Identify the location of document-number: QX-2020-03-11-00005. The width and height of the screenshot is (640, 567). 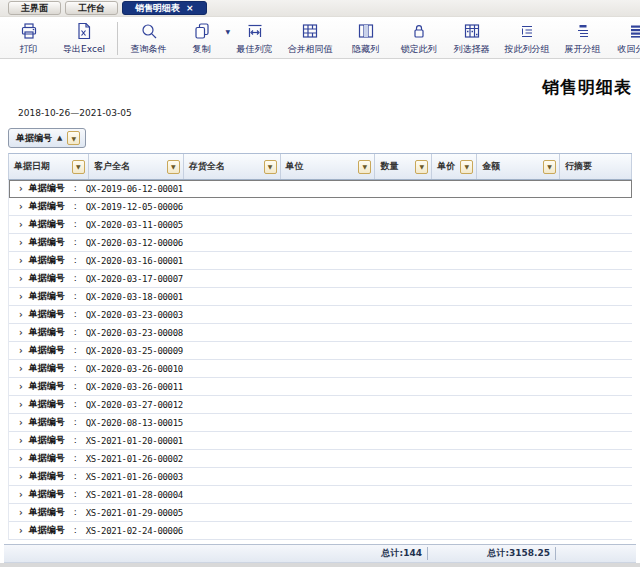
(134, 225).